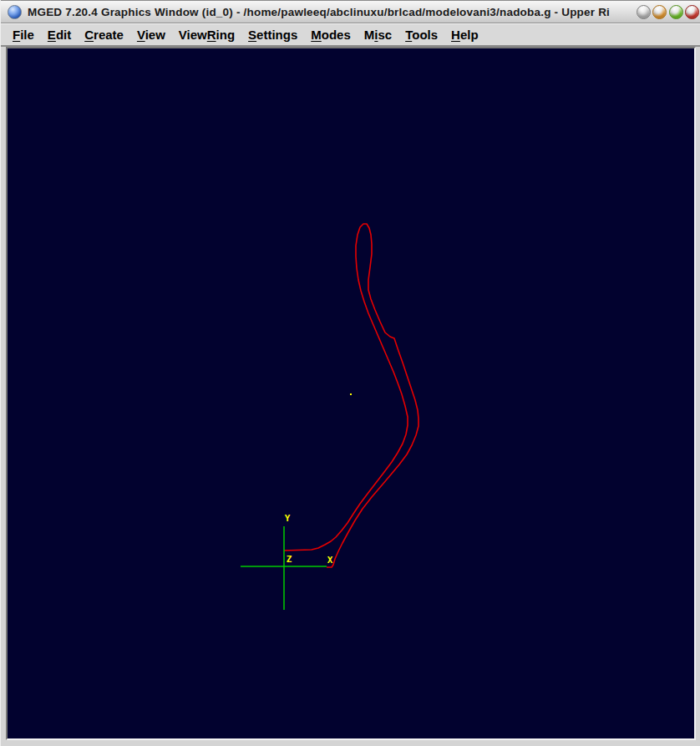 The width and height of the screenshot is (700, 746). What do you see at coordinates (59, 35) in the screenshot?
I see `menu-edit: Edit` at bounding box center [59, 35].